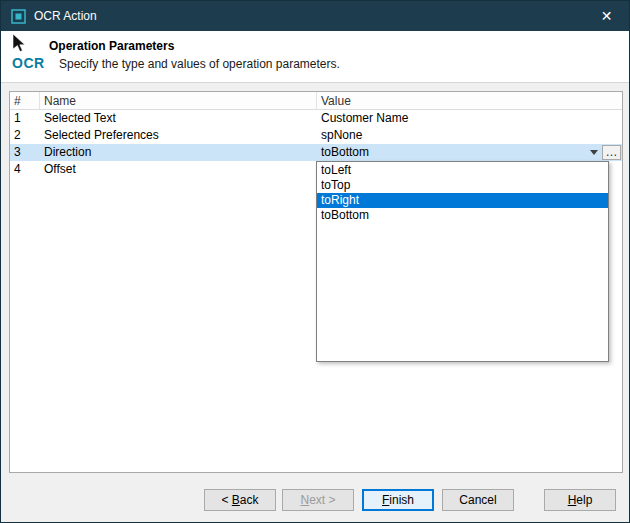 The image size is (630, 523). What do you see at coordinates (315, 498) in the screenshot?
I see `button-bar: < Back Next > Finish Cancel Help` at bounding box center [315, 498].